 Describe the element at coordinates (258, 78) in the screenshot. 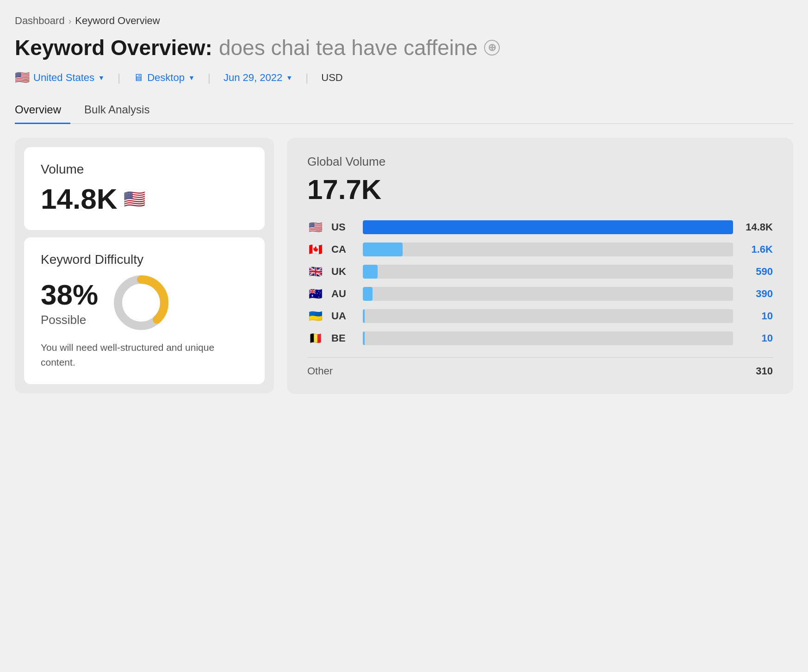

I see `date-filter: Jun 29, 2022 ▼` at that location.